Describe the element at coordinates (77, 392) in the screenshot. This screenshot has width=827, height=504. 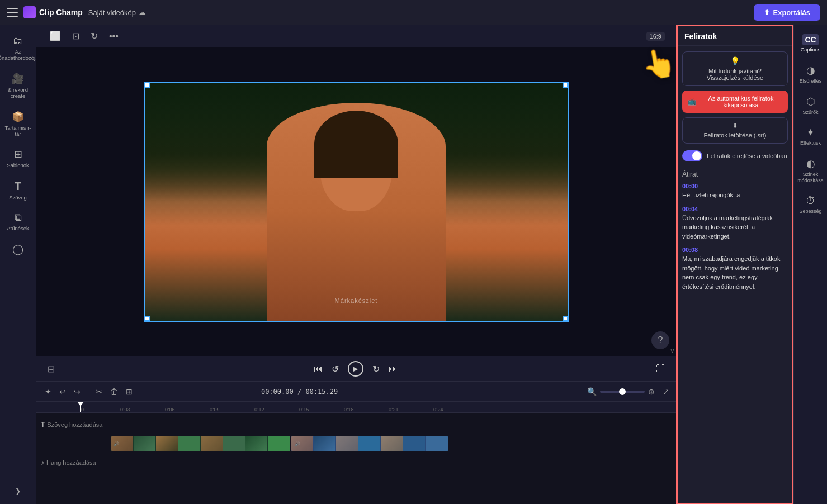
I see `redo-icon: ↪` at that location.